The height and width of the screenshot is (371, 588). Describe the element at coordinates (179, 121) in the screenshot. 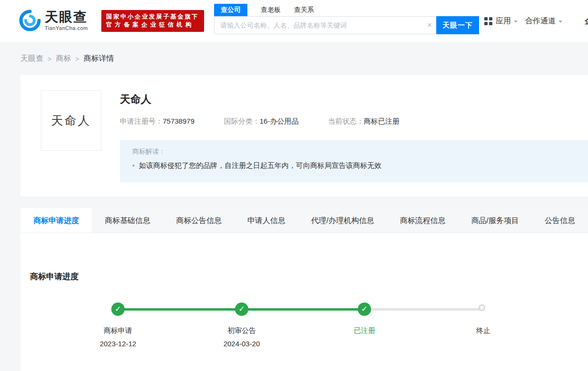

I see `field-value: 75738979` at that location.